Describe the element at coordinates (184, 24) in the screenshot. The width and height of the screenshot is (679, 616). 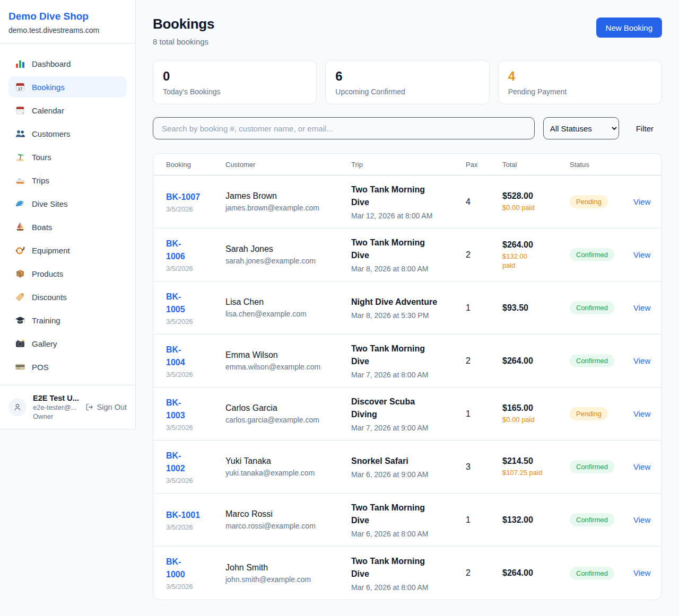
I see `page-title: Bookings` at that location.